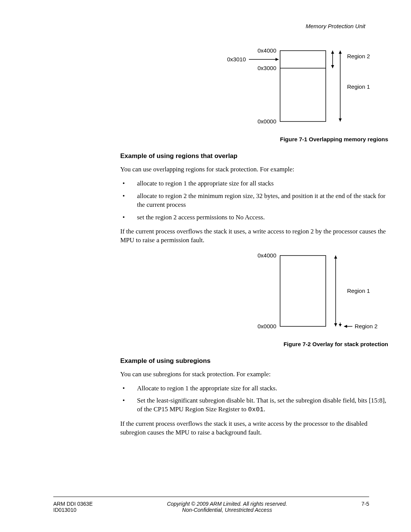  What do you see at coordinates (267, 68) in the screenshot?
I see `addr-label: 0x3000` at bounding box center [267, 68].